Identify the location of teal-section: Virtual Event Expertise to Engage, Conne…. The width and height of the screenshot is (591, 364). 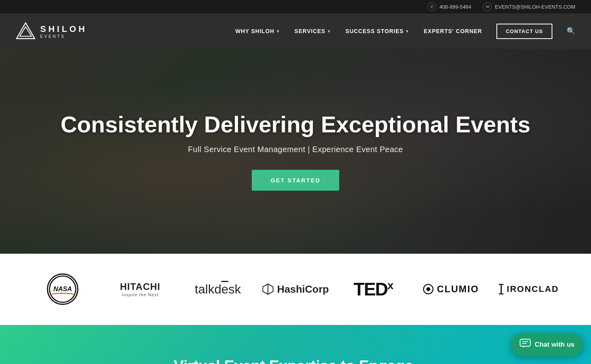
(296, 344).